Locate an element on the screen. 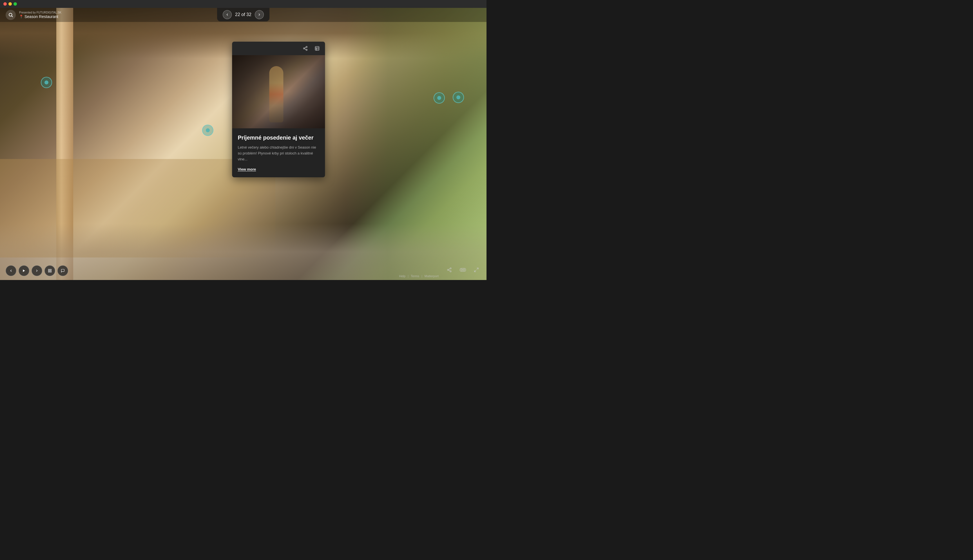 The width and height of the screenshot is (973, 560). outdoor-area-overlay is located at coordinates (416, 144).